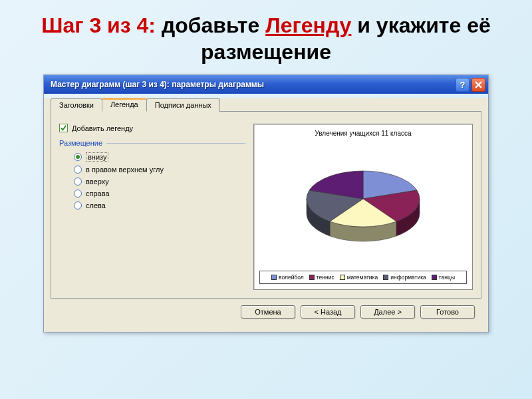 This screenshot has width=532, height=399. Describe the element at coordinates (157, 84) in the screenshot. I see `titlebar-text: Мастер диаграмм (шаг 3 из 4): параметры …` at that location.